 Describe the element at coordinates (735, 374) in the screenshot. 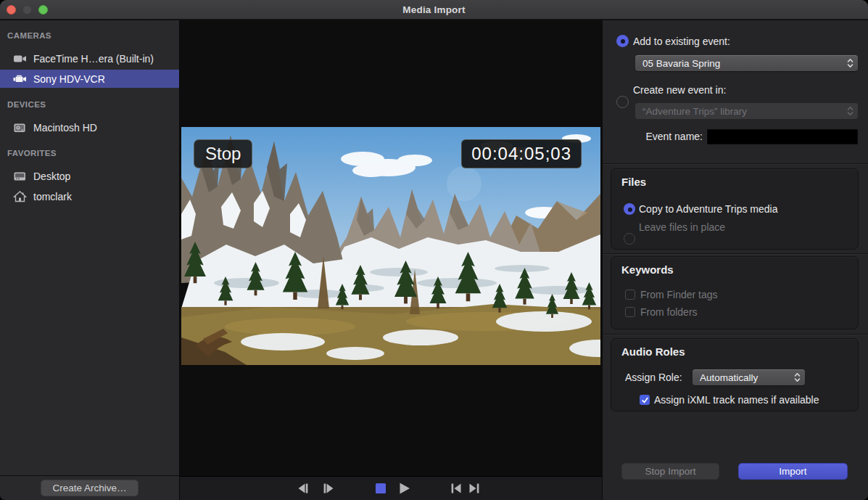

I see `audio-roles-group: Audio Roles Assign Role: Automatically A…` at that location.